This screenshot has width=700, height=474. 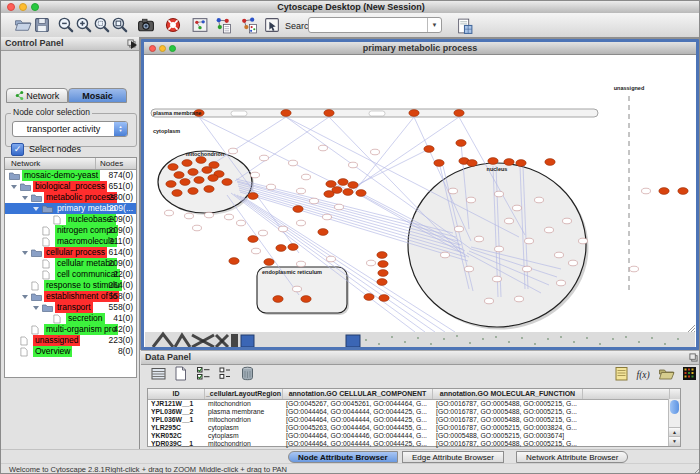 I want to click on tree-row-primary-metabo: primary metabo209(..., so click(x=70, y=208).